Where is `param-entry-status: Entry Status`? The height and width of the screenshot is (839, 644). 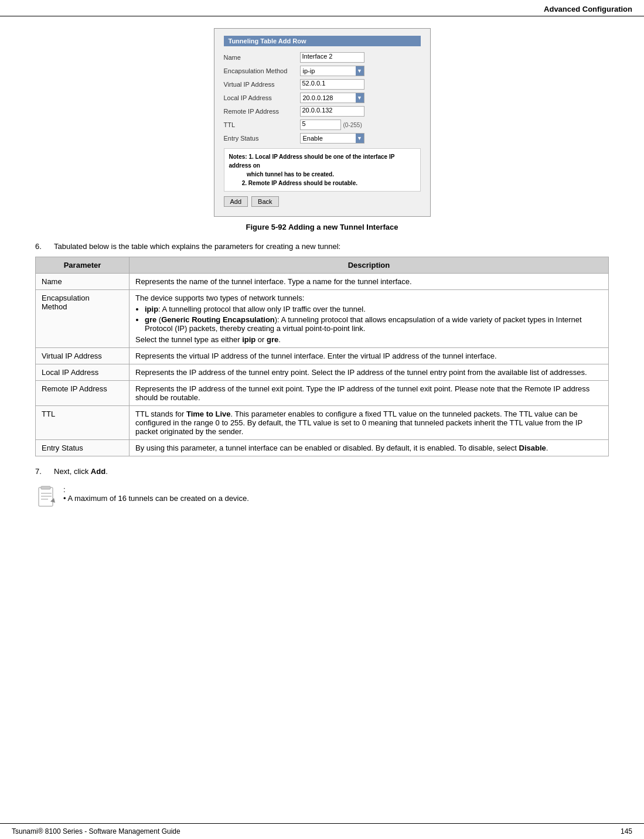 param-entry-status: Entry Status is located at coordinates (83, 448).